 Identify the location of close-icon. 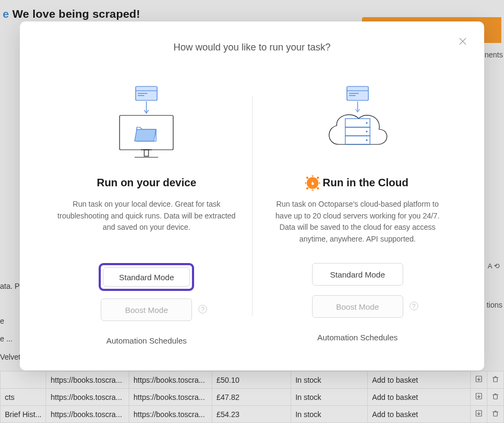
(463, 41).